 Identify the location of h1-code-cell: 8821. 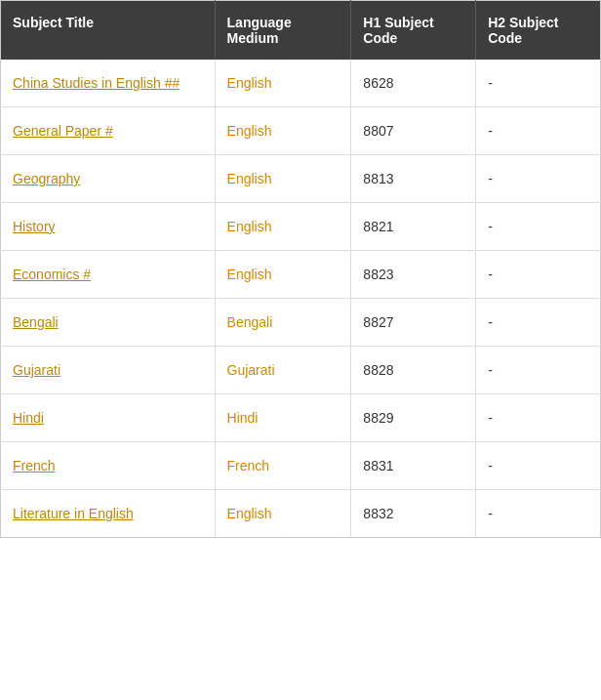
(414, 226).